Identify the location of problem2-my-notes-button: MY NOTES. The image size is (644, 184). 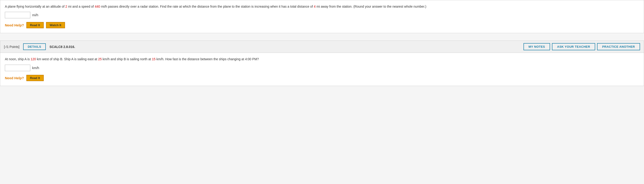
(537, 47).